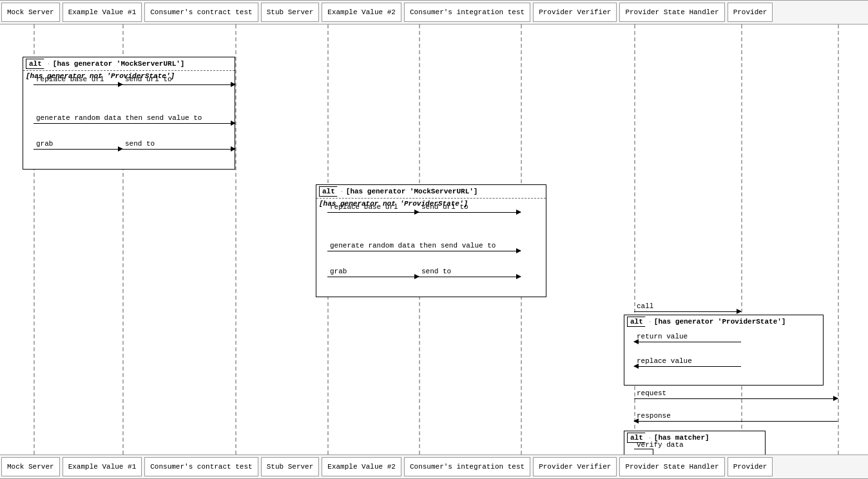 The height and width of the screenshot is (479, 868). What do you see at coordinates (201, 467) in the screenshot?
I see `swimlane-consumers-contract-bottom: Consumer's contract test` at bounding box center [201, 467].